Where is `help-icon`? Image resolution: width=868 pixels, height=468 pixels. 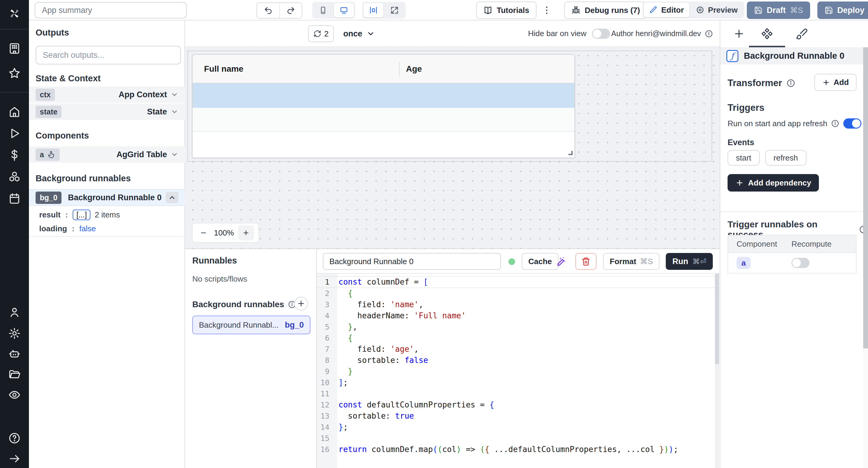
help-icon is located at coordinates (14, 438).